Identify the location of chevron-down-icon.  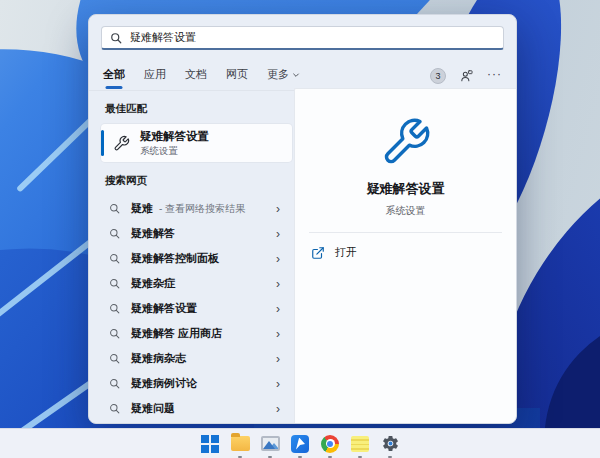
(296, 75).